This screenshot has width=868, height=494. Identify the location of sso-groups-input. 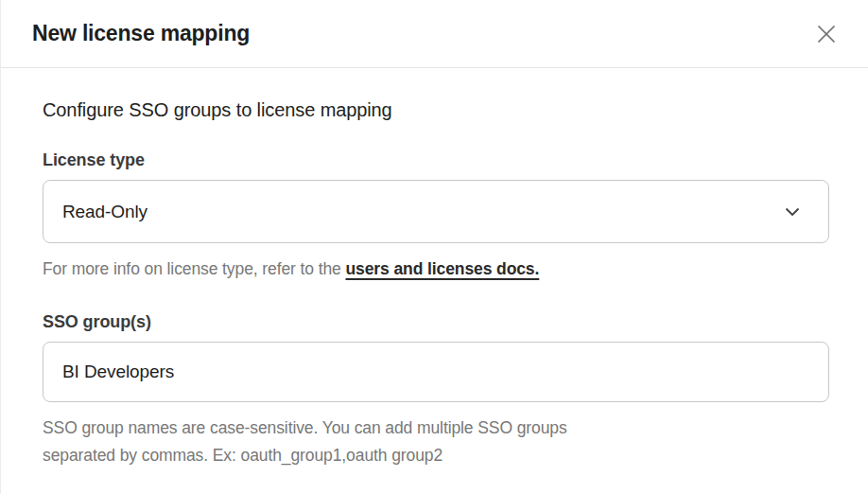
(436, 372).